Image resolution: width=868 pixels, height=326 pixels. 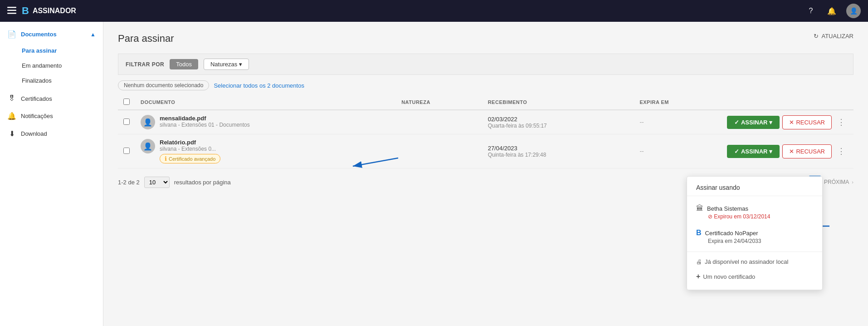 What do you see at coordinates (787, 152) in the screenshot?
I see `row2-actions: ✓ ASSINAR ▾ ✕ RECUSAR ⋮` at bounding box center [787, 152].